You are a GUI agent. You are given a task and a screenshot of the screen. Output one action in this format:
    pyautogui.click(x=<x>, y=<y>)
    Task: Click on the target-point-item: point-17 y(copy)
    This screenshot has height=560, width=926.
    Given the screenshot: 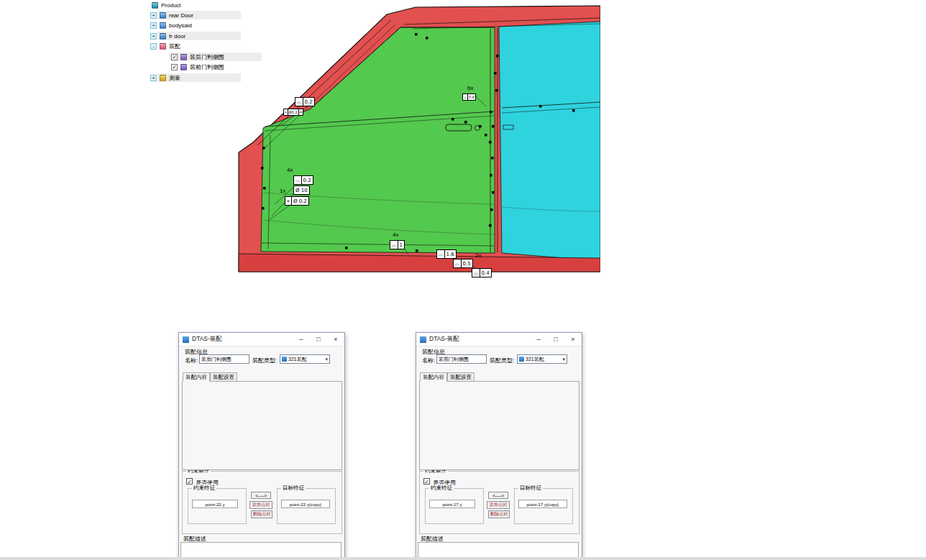 What is the action you would take?
    pyautogui.click(x=543, y=504)
    